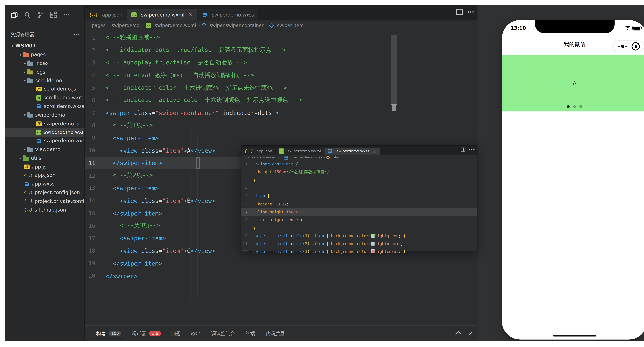 This screenshot has height=347, width=644. What do you see at coordinates (568, 107) in the screenshot?
I see `indicator-dot-active` at bounding box center [568, 107].